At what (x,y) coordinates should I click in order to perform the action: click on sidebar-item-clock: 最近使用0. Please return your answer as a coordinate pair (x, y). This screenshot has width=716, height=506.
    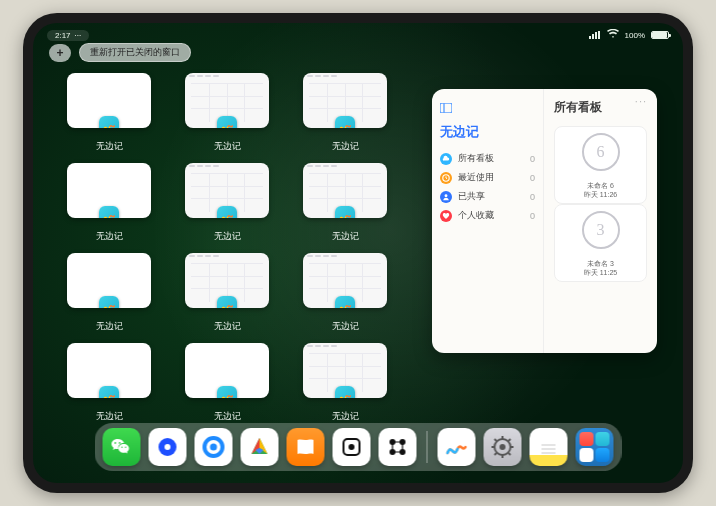
    Looking at the image, I should click on (488, 178).